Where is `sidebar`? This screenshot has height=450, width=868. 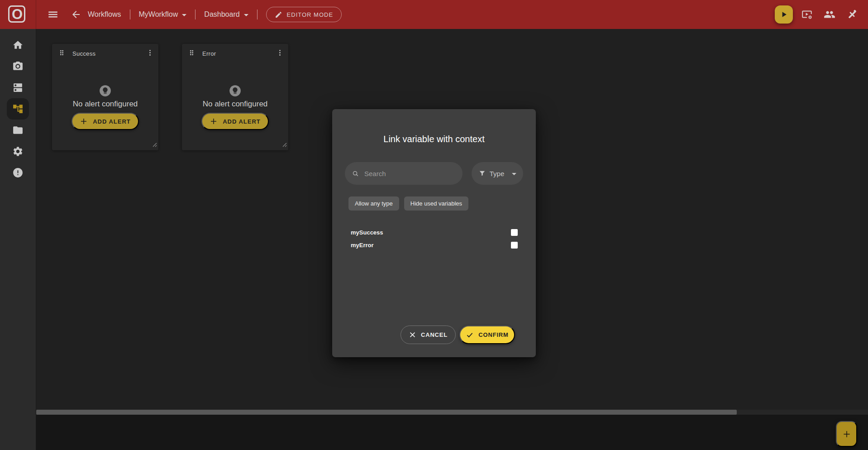 sidebar is located at coordinates (18, 239).